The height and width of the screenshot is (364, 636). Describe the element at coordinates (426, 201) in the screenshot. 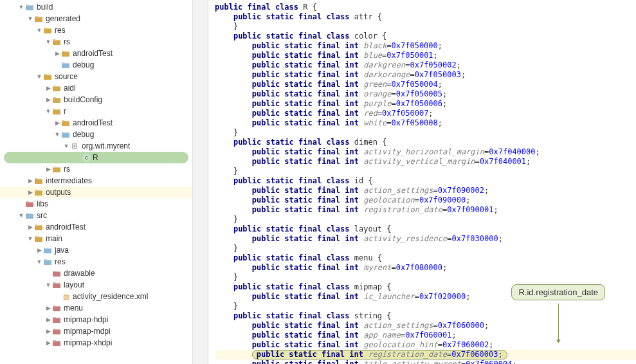

I see `code-line: public static final int geolocation=0x7f…` at that location.